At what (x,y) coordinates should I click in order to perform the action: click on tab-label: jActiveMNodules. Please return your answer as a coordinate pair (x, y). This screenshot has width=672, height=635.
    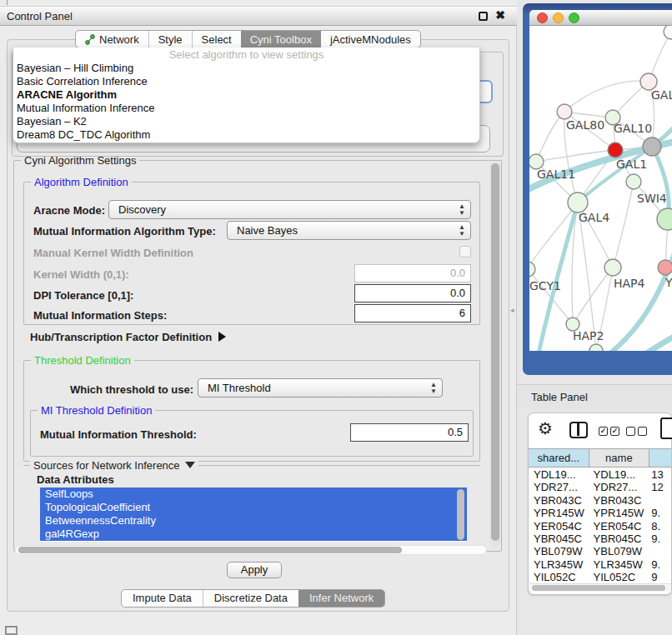
    Looking at the image, I should click on (370, 40).